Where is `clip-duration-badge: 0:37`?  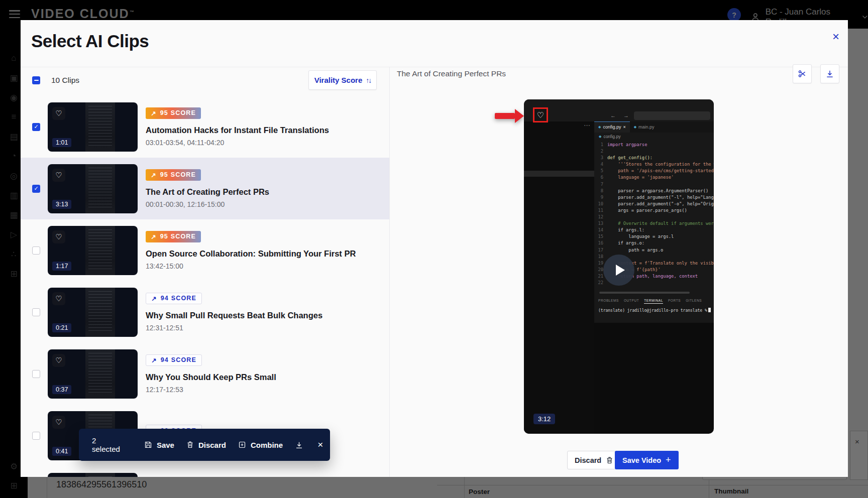 clip-duration-badge: 0:37 is located at coordinates (62, 390).